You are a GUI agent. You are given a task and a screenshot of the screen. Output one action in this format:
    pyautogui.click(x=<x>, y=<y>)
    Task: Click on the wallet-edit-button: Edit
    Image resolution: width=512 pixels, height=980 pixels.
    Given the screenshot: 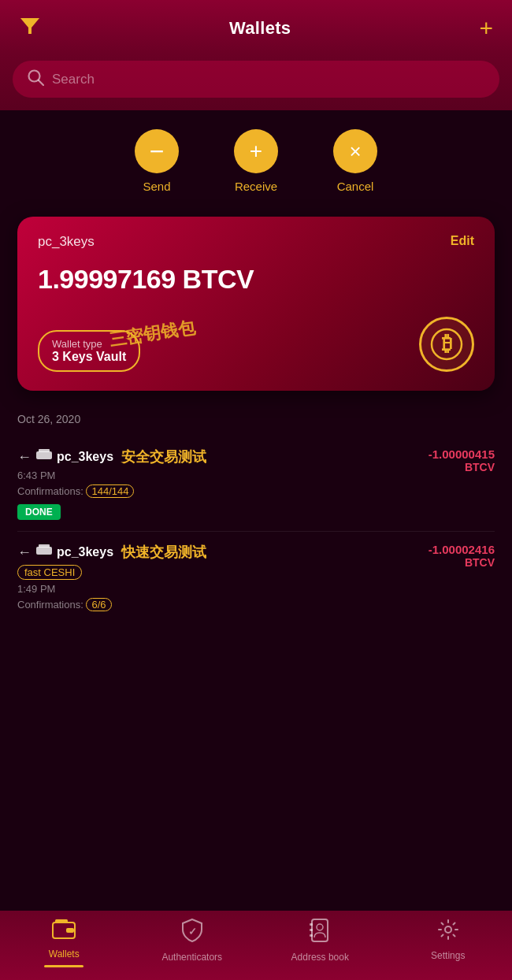 What is the action you would take?
    pyautogui.click(x=462, y=241)
    